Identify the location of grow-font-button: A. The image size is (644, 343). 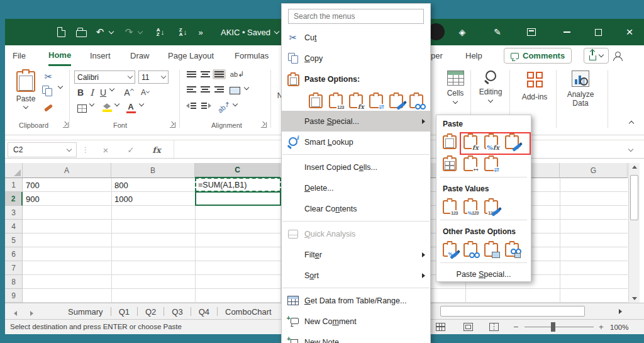
(129, 93).